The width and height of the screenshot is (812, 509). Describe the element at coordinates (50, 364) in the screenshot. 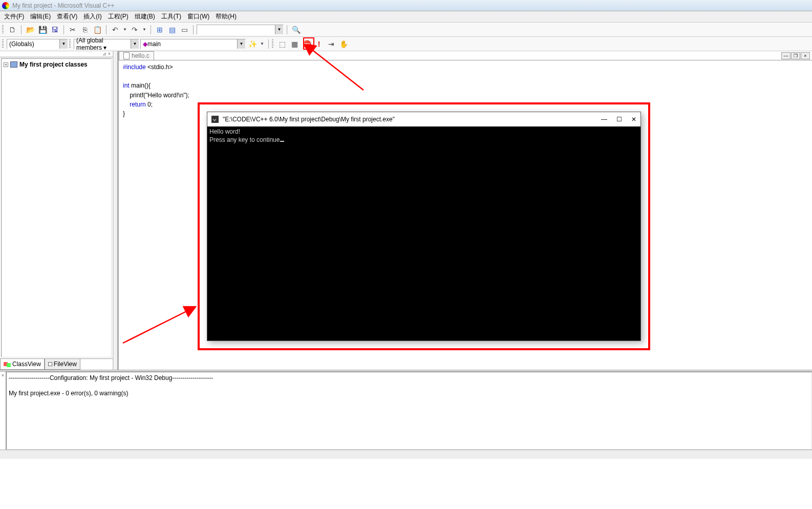

I see `fileview-icon` at that location.